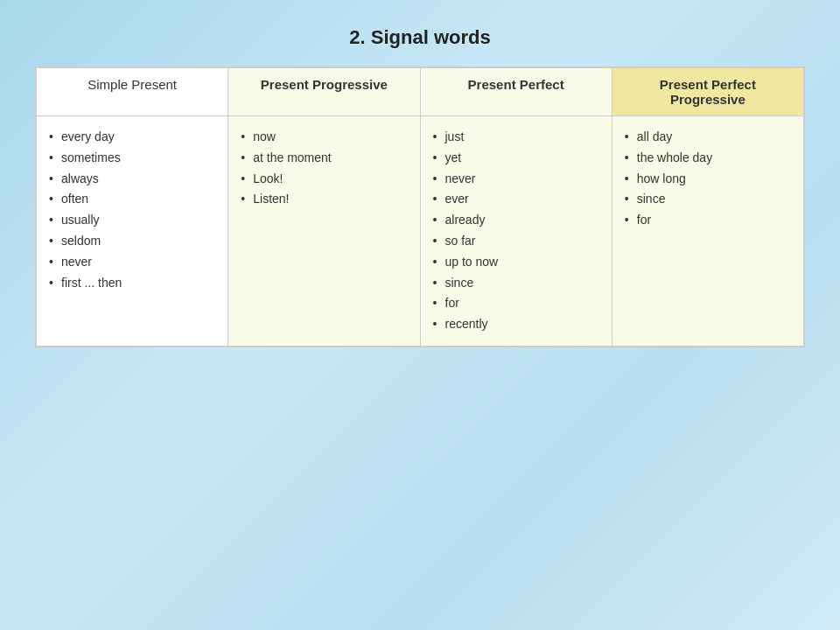  Describe the element at coordinates (132, 137) in the screenshot. I see `list-item: every day` at that location.